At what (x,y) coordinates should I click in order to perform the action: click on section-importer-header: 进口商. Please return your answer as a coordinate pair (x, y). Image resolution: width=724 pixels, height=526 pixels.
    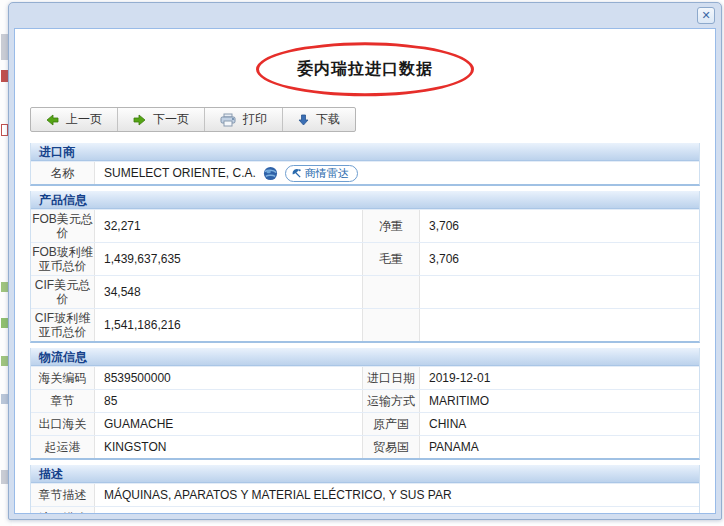
    Looking at the image, I should click on (365, 152).